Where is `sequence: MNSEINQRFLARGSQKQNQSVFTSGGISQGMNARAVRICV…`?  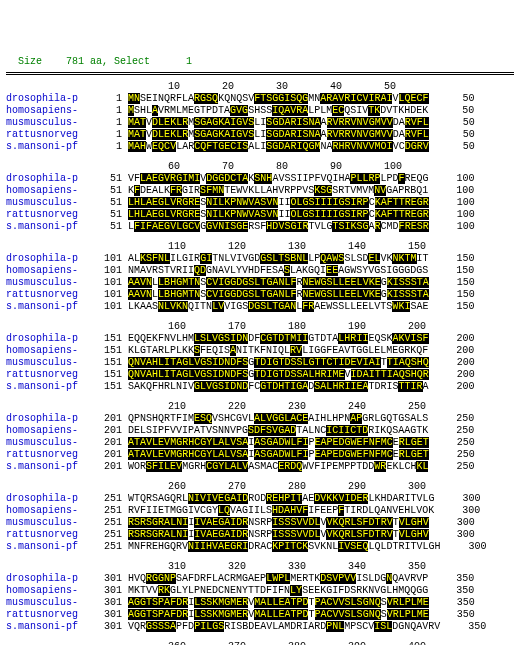
sequence: MNSEINQRFLARGSQKQNQSVFTSGGISQGMNARAVRICV… is located at coordinates (278, 98).